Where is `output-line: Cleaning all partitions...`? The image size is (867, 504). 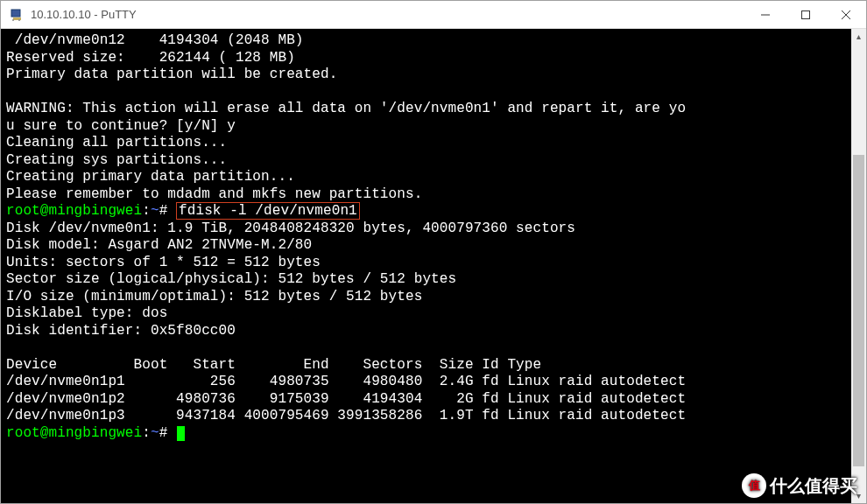 output-line: Cleaning all partitions... is located at coordinates (116, 143).